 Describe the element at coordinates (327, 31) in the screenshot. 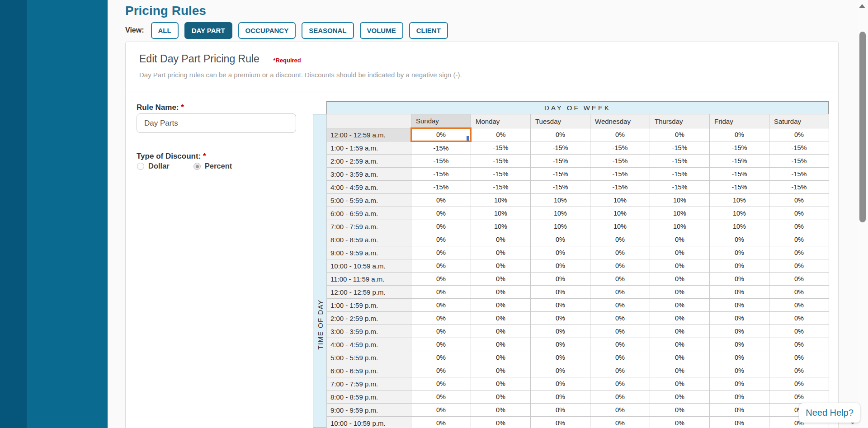

I see `view-button-seasonal: SEASONAL` at that location.